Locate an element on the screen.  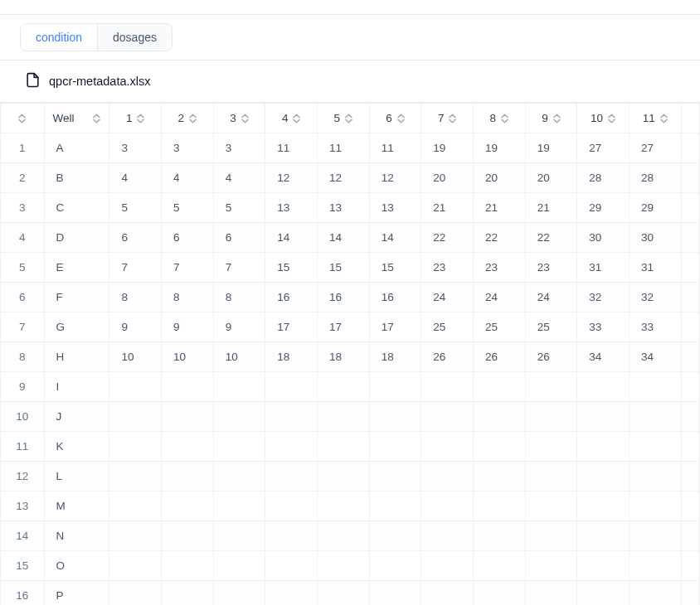
cell: 31 is located at coordinates (604, 268).